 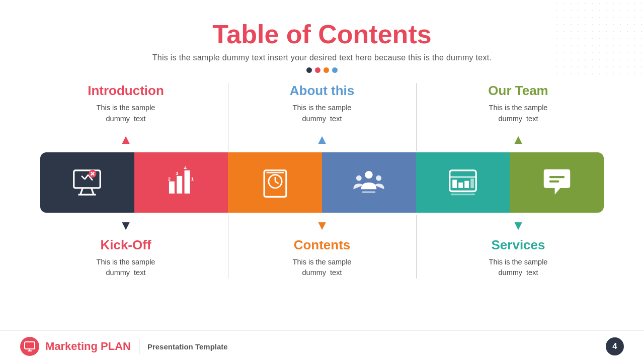 What do you see at coordinates (518, 114) in the screenshot?
I see `team-desc: This is the sampledummy text` at bounding box center [518, 114].